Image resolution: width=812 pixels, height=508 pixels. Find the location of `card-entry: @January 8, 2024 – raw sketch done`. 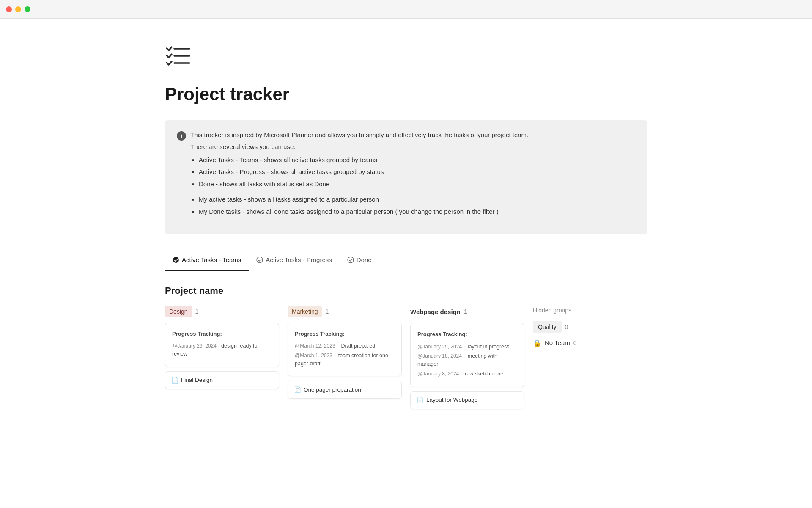

card-entry: @January 8, 2024 – raw sketch done is located at coordinates (467, 374).